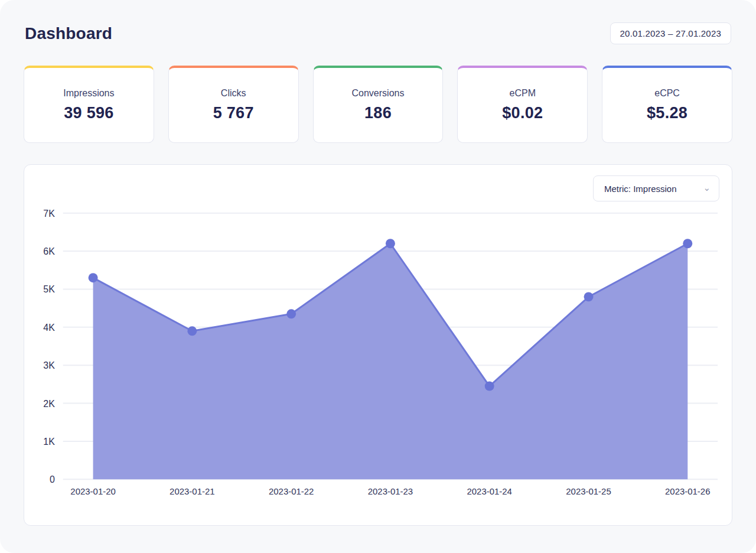 This screenshot has height=553, width=756. What do you see at coordinates (89, 113) in the screenshot?
I see `stat-value: 39 596` at bounding box center [89, 113].